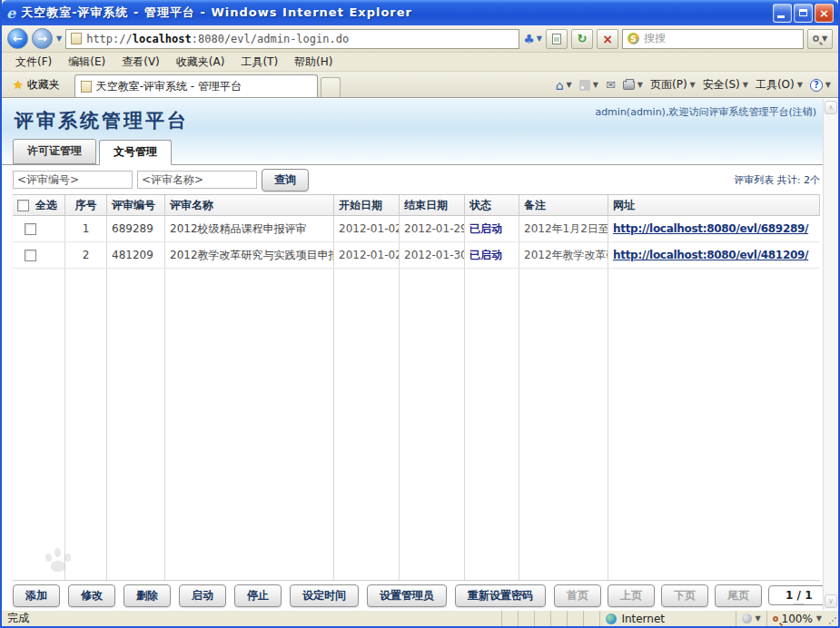 This screenshot has width=840, height=628. I want to click on header-code: 评审编号, so click(136, 205).